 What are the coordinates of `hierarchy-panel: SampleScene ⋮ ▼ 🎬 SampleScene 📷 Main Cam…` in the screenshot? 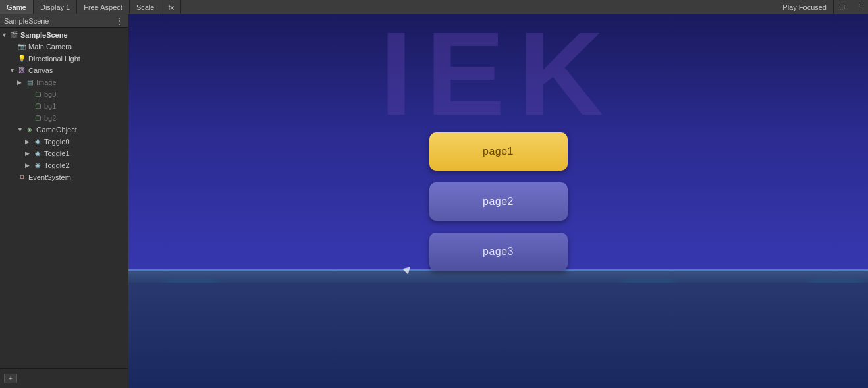 It's located at (65, 202).